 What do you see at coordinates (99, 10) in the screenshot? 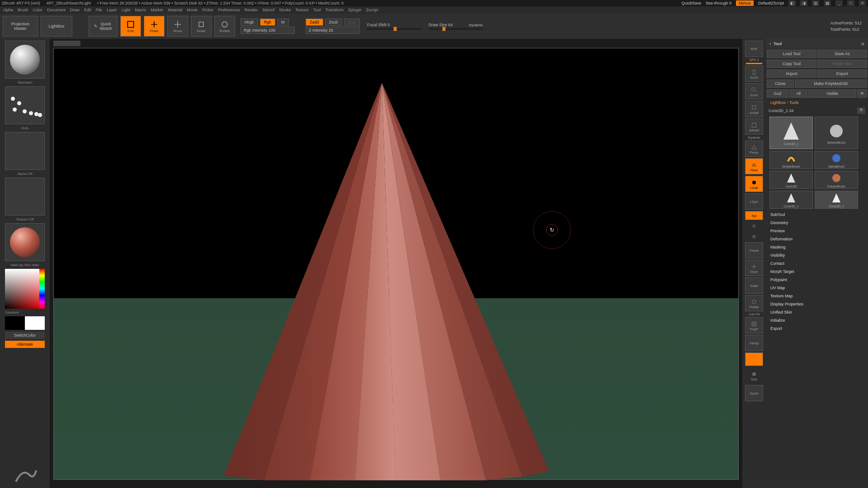
I see `menu-file: File` at bounding box center [99, 10].